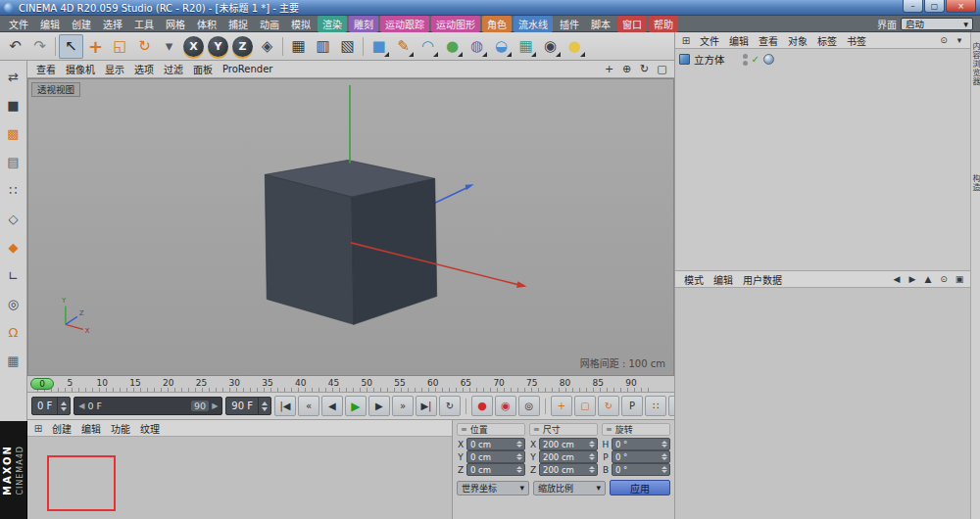  Describe the element at coordinates (91, 429) in the screenshot. I see `material-menu-item: 编辑` at that location.